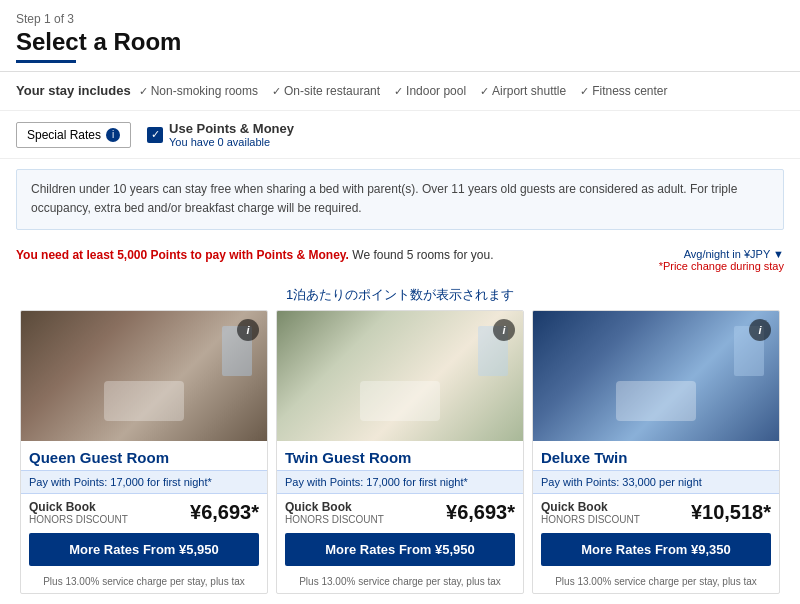 The width and height of the screenshot is (800, 604). What do you see at coordinates (656, 482) in the screenshot?
I see `points-banner: Pay with Points: 33,000 per night` at bounding box center [656, 482].